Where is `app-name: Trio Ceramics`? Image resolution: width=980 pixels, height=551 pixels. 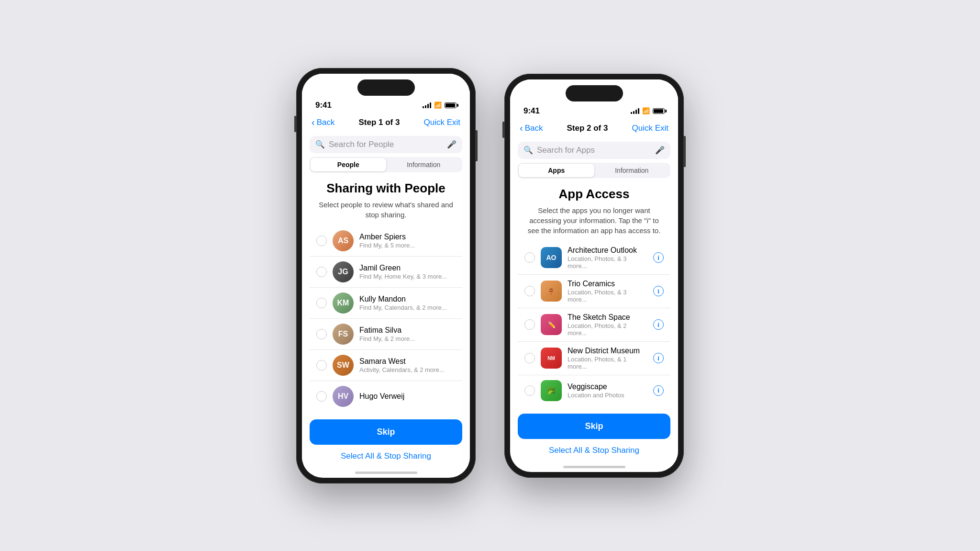 app-name: Trio Ceramics is located at coordinates (608, 284).